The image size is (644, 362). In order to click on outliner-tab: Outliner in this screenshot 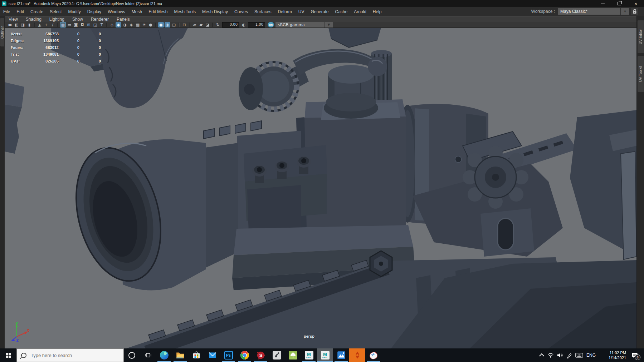, I will do `click(2, 32)`.